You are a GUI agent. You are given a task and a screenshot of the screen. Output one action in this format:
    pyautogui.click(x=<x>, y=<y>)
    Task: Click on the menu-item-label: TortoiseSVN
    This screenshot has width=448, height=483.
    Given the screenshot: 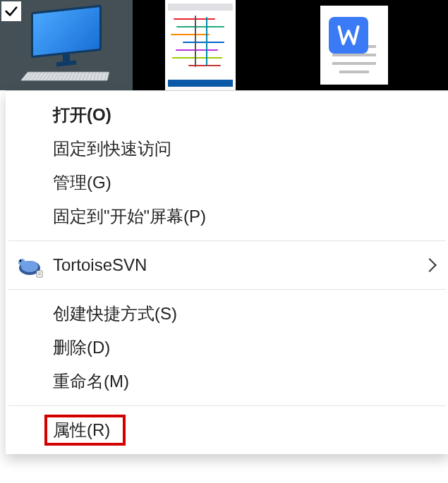 What is the action you would take?
    pyautogui.click(x=100, y=265)
    